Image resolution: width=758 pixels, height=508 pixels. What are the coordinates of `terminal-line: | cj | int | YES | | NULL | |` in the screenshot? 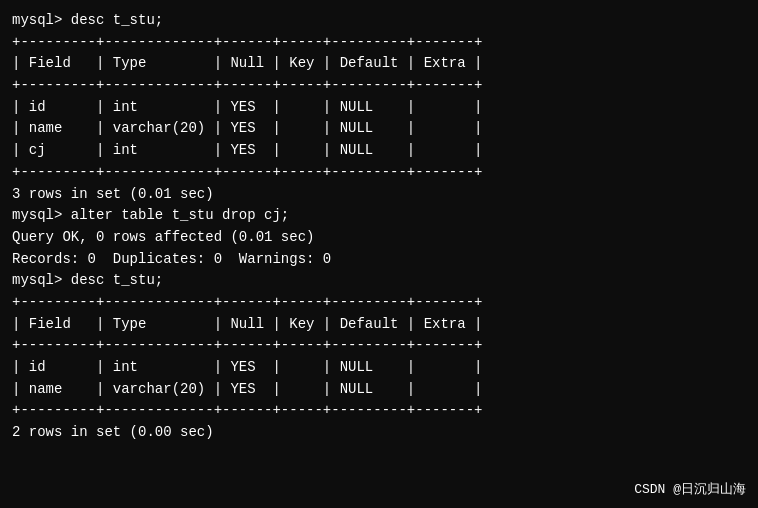 It's located at (379, 151).